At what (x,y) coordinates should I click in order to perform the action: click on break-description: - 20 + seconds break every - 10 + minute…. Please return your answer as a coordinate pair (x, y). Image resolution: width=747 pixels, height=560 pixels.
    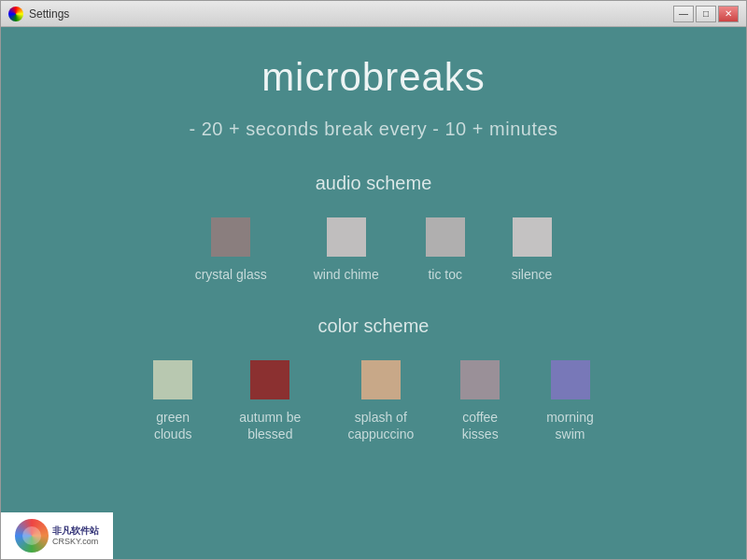
    Looking at the image, I should click on (374, 129).